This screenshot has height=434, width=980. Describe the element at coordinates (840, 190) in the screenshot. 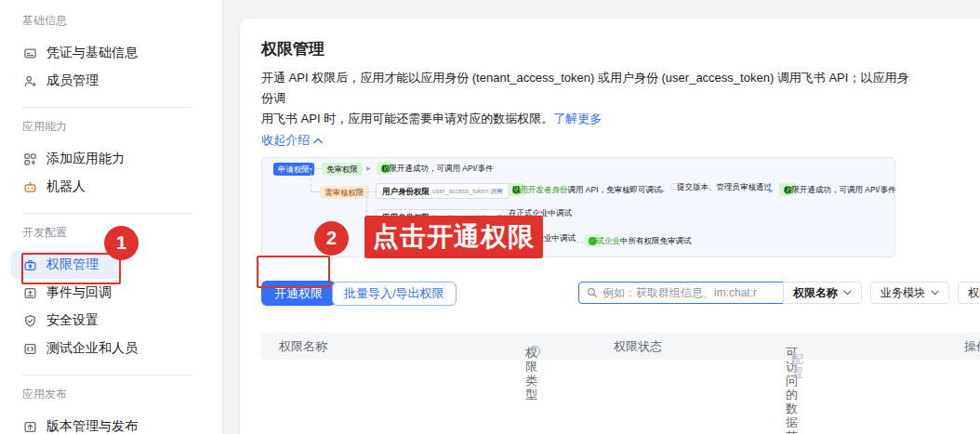

I see `submit-result-text: 权限开通成功，可调用 API/事件` at that location.